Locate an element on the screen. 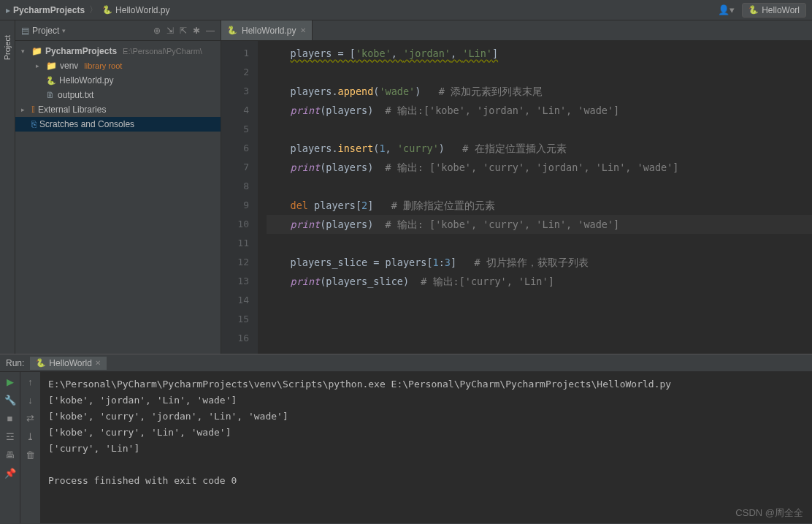  stop-icon: ■ is located at coordinates (10, 418).